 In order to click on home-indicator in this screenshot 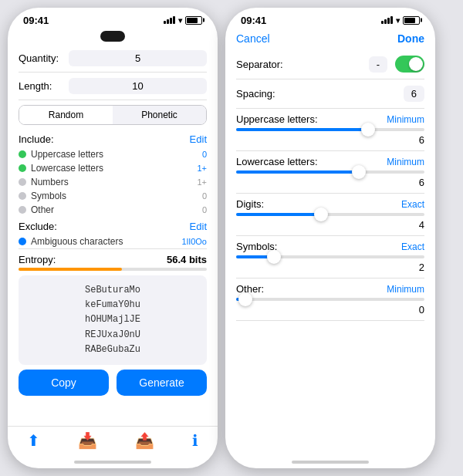, I will do `click(113, 462)`.